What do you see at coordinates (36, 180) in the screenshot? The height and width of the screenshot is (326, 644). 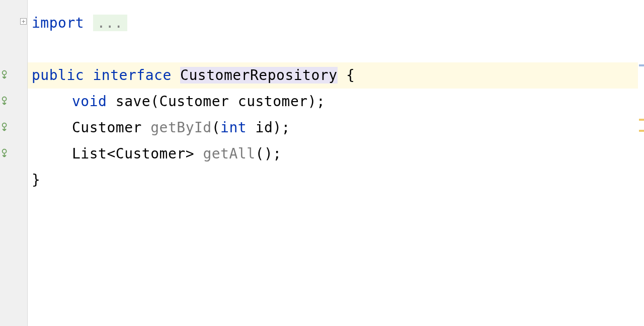 I see `brace-close: }` at bounding box center [36, 180].